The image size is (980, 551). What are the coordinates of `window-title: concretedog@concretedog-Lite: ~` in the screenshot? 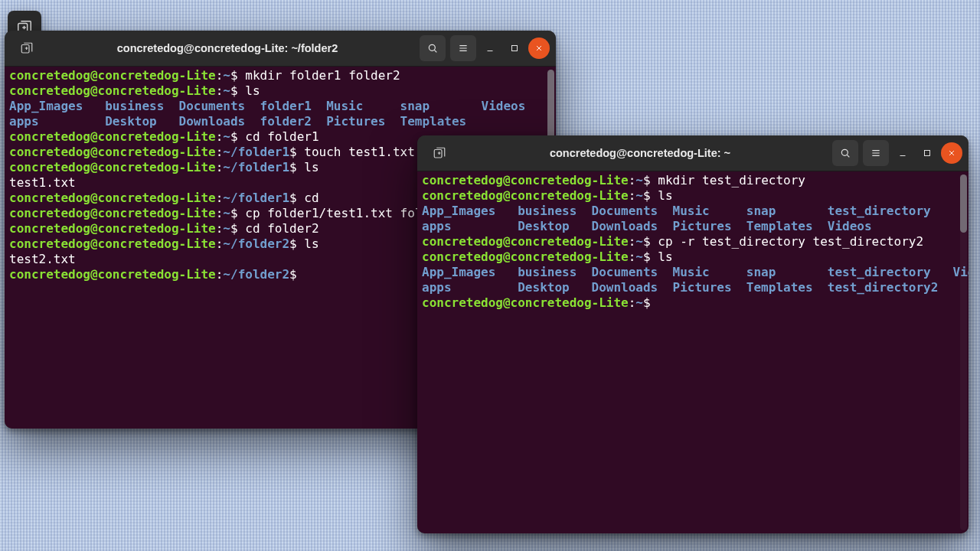 It's located at (640, 153).